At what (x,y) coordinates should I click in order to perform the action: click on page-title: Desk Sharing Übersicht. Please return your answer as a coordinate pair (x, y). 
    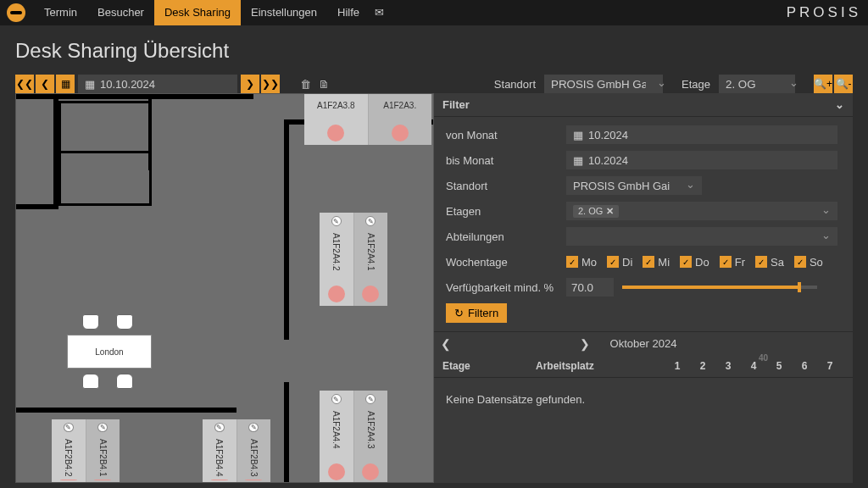
    Looking at the image, I should click on (434, 51).